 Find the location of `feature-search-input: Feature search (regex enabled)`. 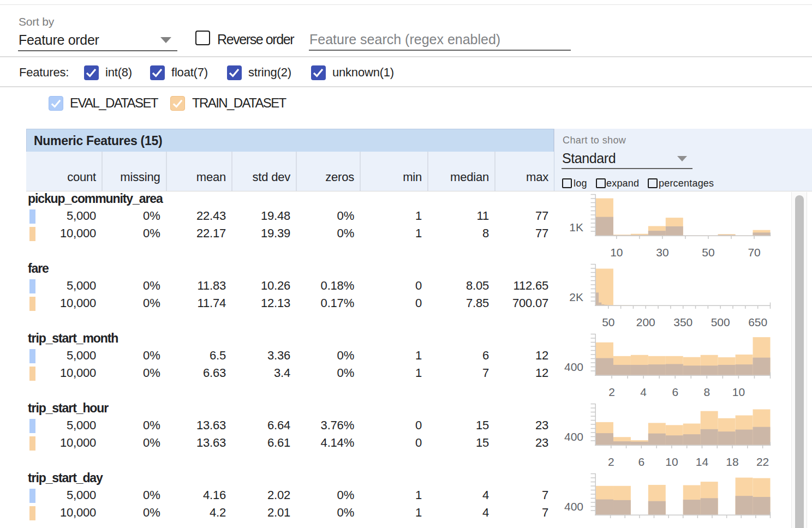

feature-search-input: Feature search (regex enabled) is located at coordinates (405, 39).